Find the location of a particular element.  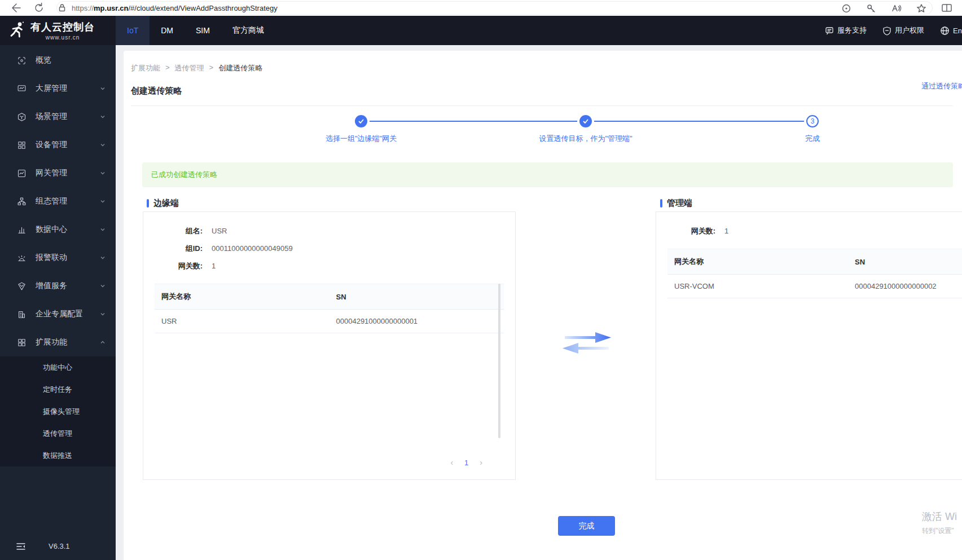

manage-gateway-count-row: 网关数: 1 is located at coordinates (815, 231).